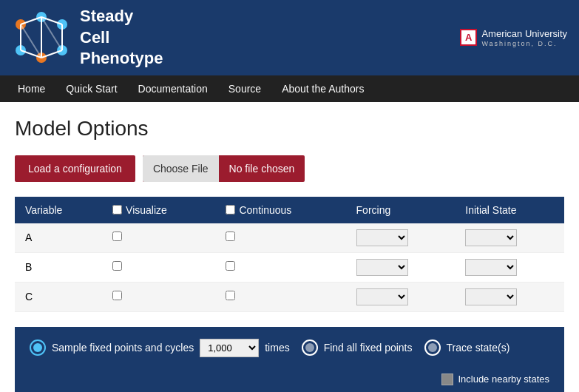 This screenshot has height=392, width=579. What do you see at coordinates (58, 238) in the screenshot?
I see `cell-variable: A` at bounding box center [58, 238].